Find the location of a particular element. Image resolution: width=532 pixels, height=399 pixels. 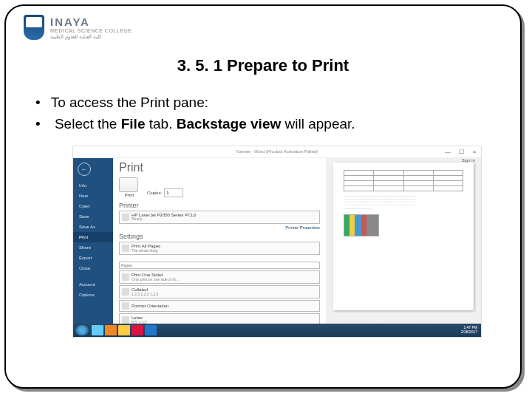

print-heading: Print is located at coordinates (219, 168).